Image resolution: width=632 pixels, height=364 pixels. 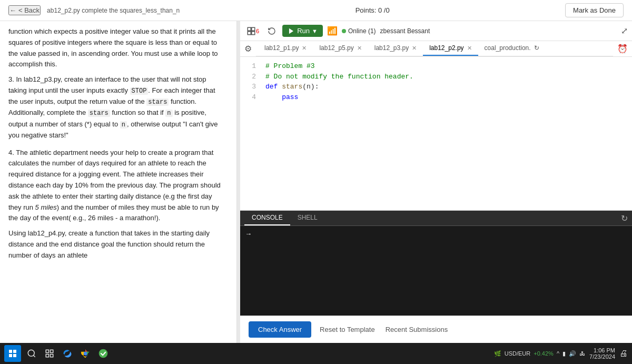 I want to click on wifi-icon: 📶, so click(x=332, y=31).